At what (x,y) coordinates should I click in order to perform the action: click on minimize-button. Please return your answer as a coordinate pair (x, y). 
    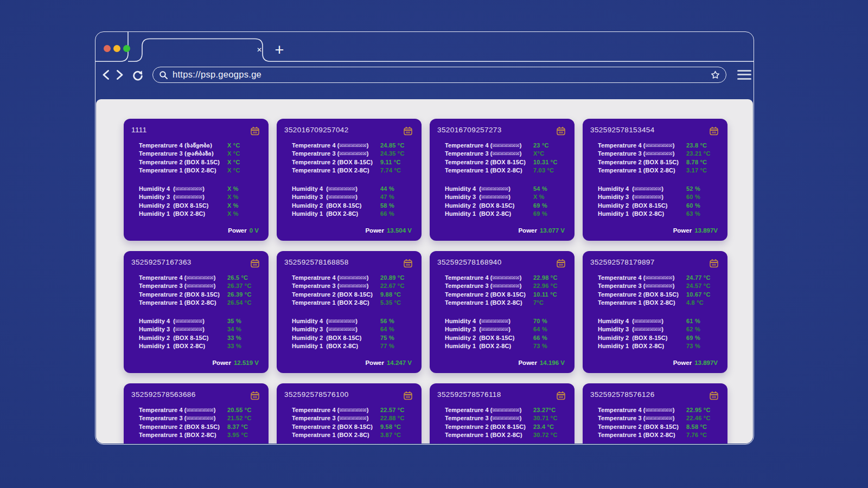
    Looking at the image, I should click on (117, 49).